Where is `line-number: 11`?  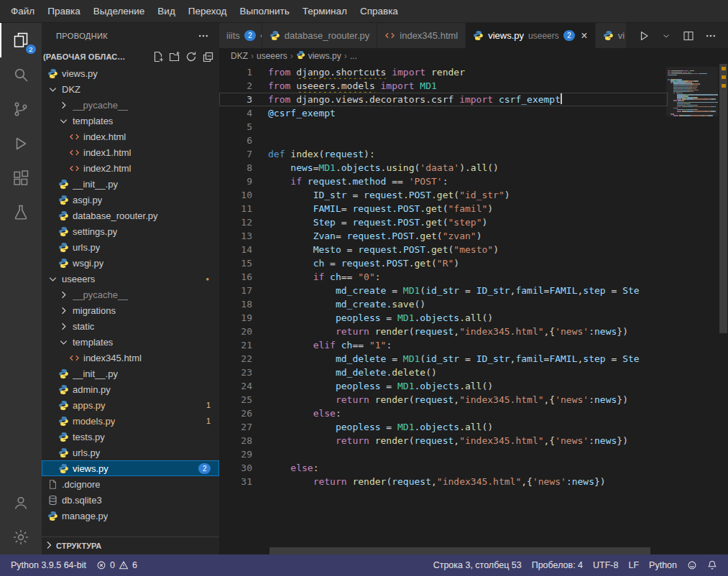
line-number: 11 is located at coordinates (236, 208).